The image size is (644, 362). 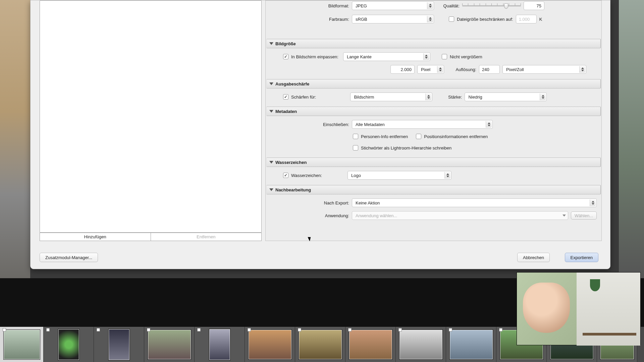 I want to click on watermark-select: Logo, so click(x=399, y=175).